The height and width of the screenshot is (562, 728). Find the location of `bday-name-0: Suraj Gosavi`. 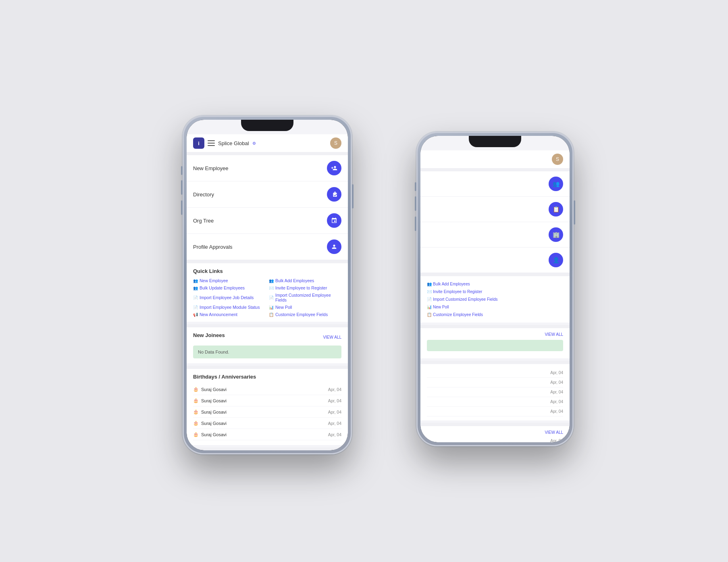

bday-name-0: Suraj Gosavi is located at coordinates (214, 389).